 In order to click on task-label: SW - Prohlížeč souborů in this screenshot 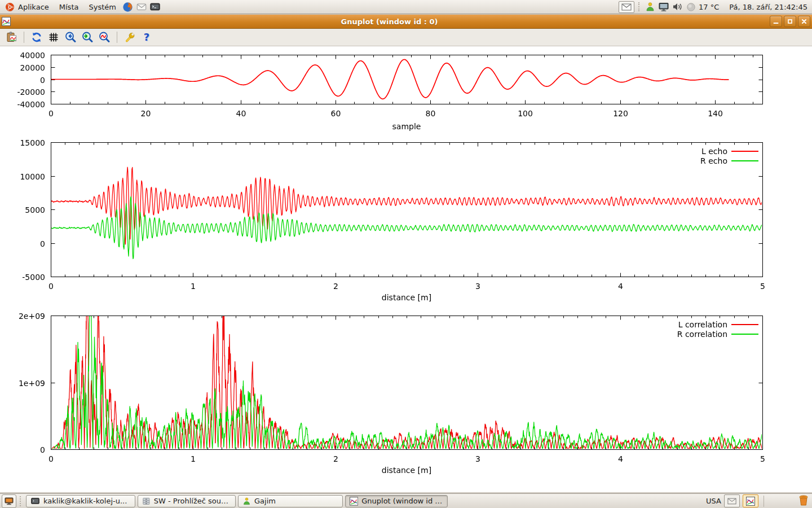, I will do `click(193, 501)`.